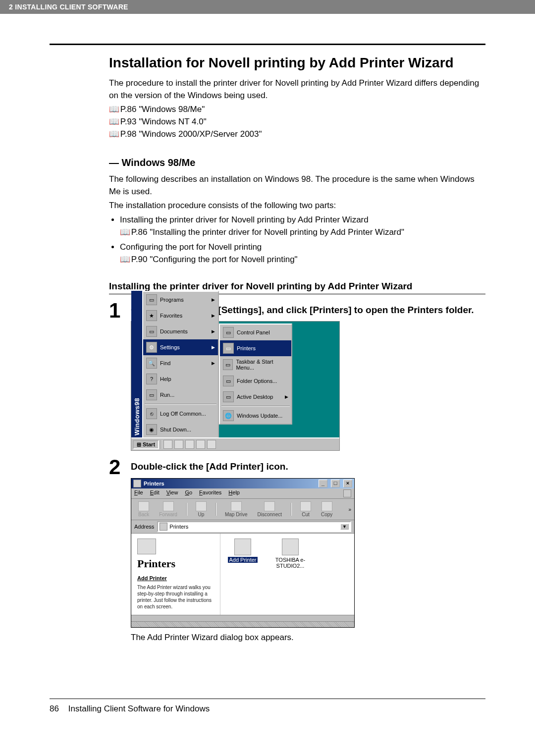 The width and height of the screenshot is (535, 756). Describe the element at coordinates (236, 509) in the screenshot. I see `map-drive-button: Map Drive` at that location.